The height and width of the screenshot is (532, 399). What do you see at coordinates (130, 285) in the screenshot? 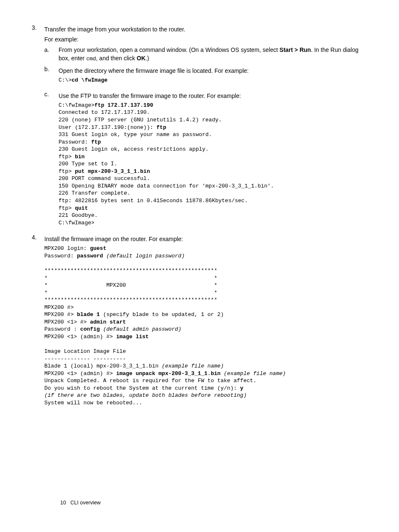
I see `code: * MPX200 *` at bounding box center [130, 285].